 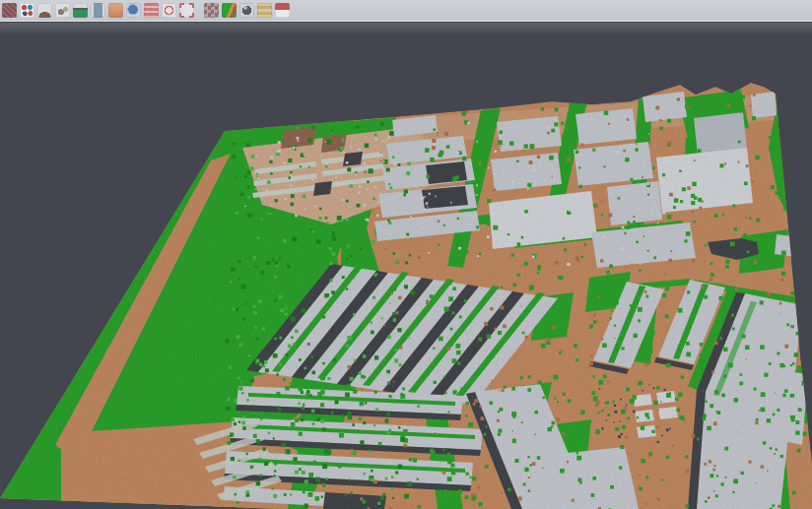 I want to click on circle-select-icon, so click(x=169, y=10).